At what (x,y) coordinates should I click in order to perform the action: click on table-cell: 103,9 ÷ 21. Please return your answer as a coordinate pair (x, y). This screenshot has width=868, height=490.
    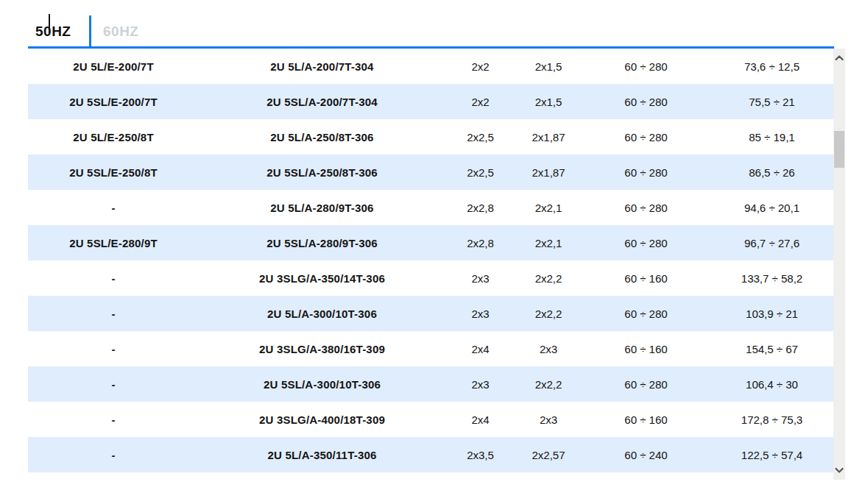
    Looking at the image, I should click on (772, 313).